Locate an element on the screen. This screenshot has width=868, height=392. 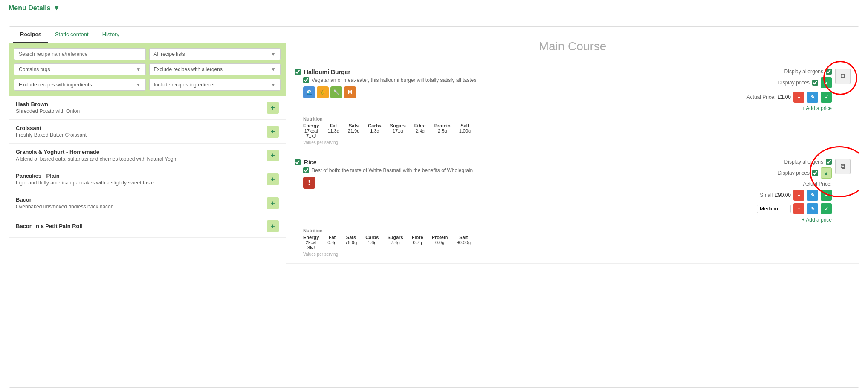
nut-value: 17kcal is located at coordinates (311, 131).